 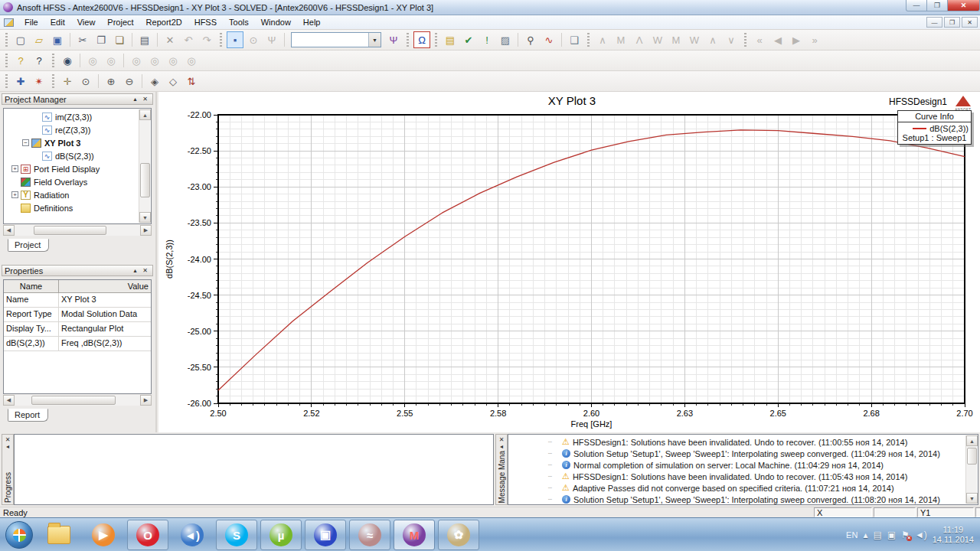 I want to click on solution-type-button: Ω, so click(x=422, y=40).